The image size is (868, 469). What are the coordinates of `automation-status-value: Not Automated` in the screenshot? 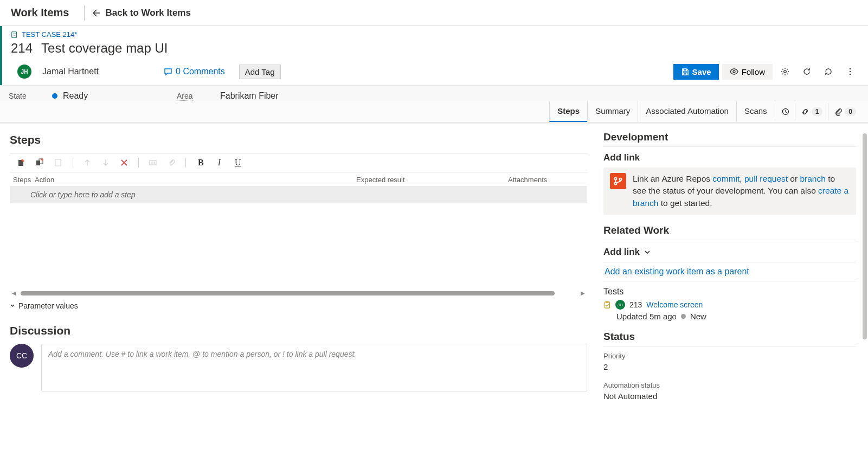 It's located at (730, 397).